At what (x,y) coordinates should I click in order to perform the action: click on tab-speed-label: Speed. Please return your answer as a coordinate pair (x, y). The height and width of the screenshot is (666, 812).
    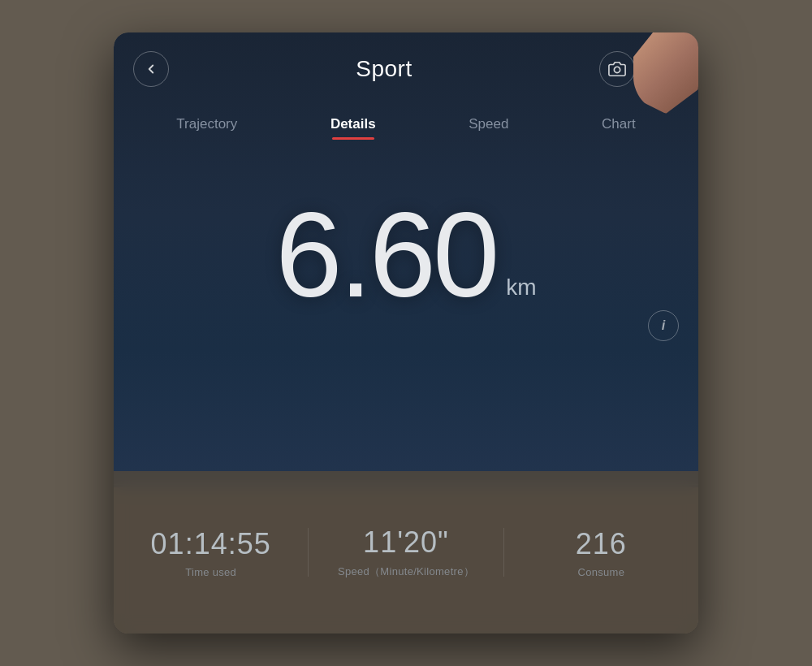
    Looking at the image, I should click on (489, 124).